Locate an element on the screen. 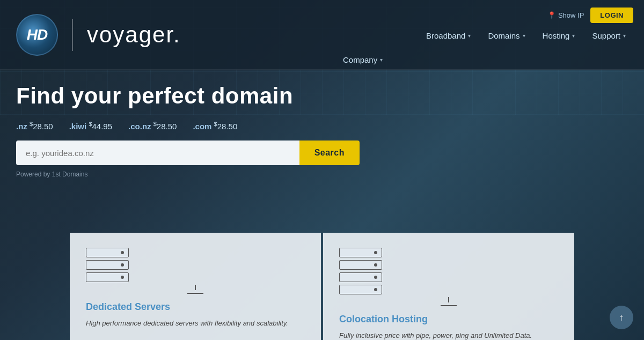 This screenshot has width=644, height=340. pin-icon: 📍 is located at coordinates (552, 15).